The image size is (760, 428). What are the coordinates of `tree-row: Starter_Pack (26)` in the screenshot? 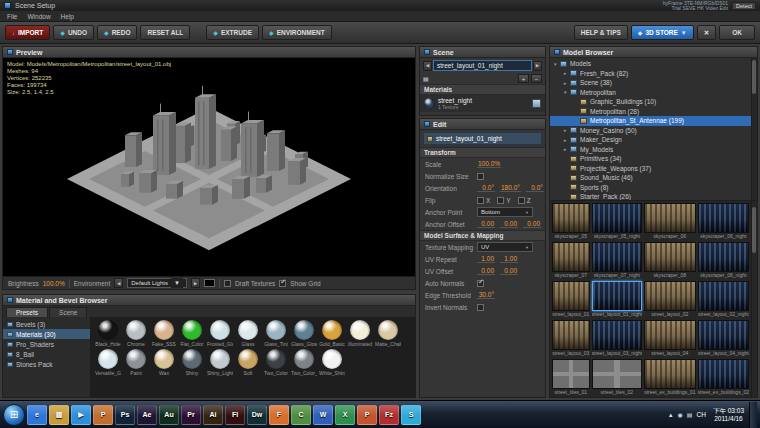 It's located at (654, 196).